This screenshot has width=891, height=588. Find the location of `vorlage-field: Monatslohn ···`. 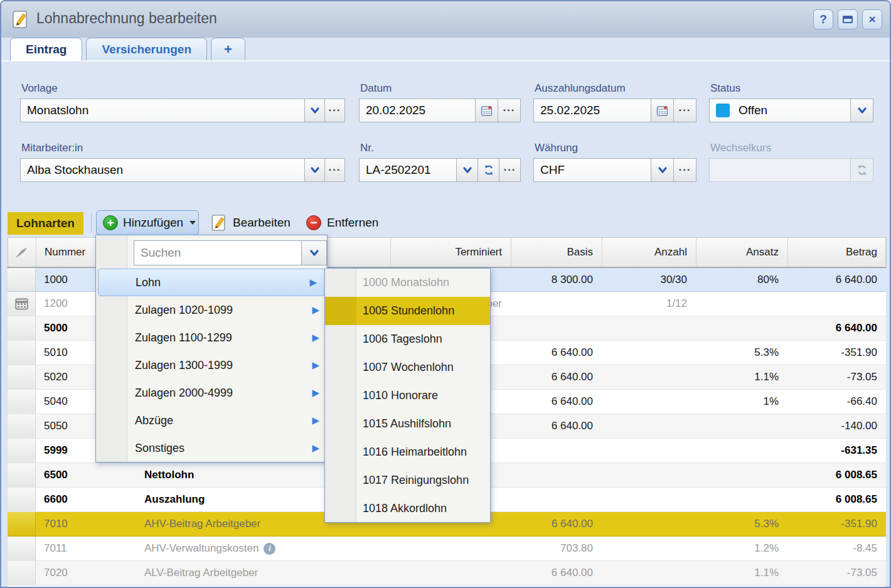

vorlage-field: Monatslohn ··· is located at coordinates (183, 110).